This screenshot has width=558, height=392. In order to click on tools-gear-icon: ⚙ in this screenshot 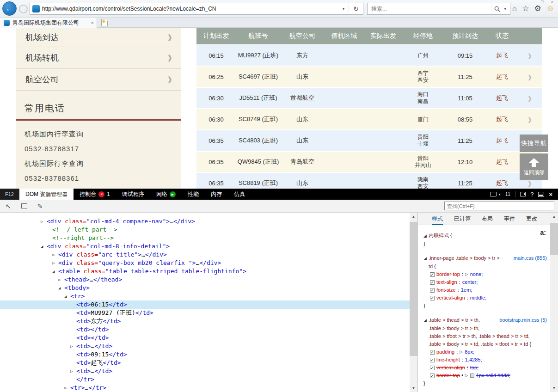, I will do `click(537, 9)`.